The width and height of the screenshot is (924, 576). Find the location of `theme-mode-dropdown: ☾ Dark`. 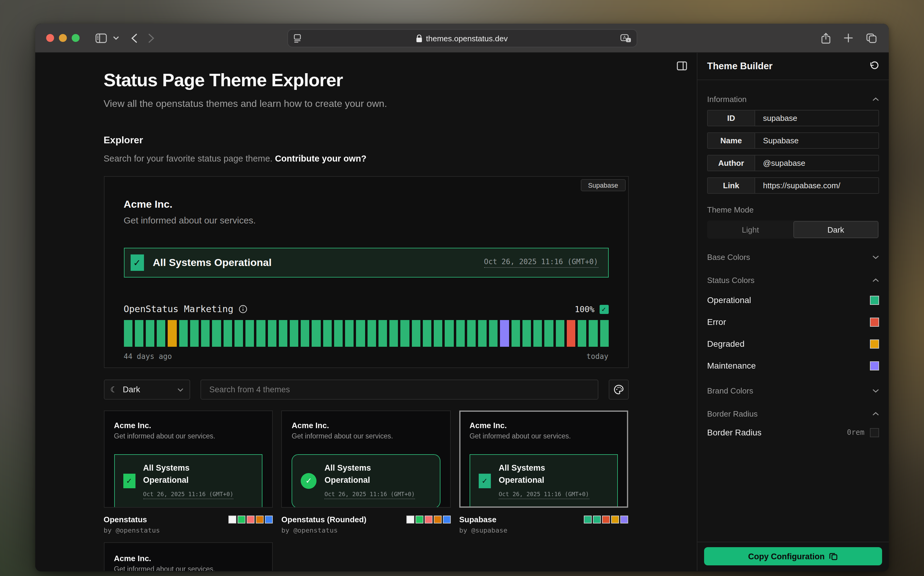

theme-mode-dropdown: ☾ Dark is located at coordinates (147, 389).